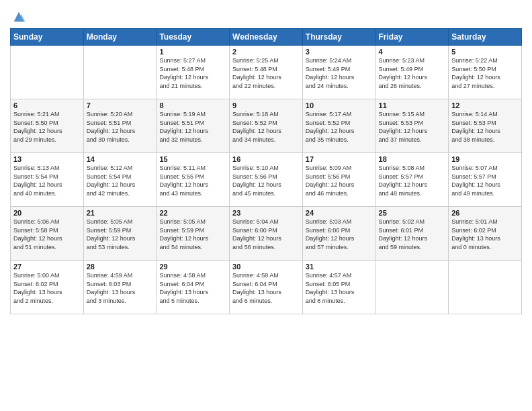  Describe the element at coordinates (120, 287) in the screenshot. I see `calendar-cell: 28Sunrise: 4:59 AM Sunset: 6:03 PM Dayli…` at that location.